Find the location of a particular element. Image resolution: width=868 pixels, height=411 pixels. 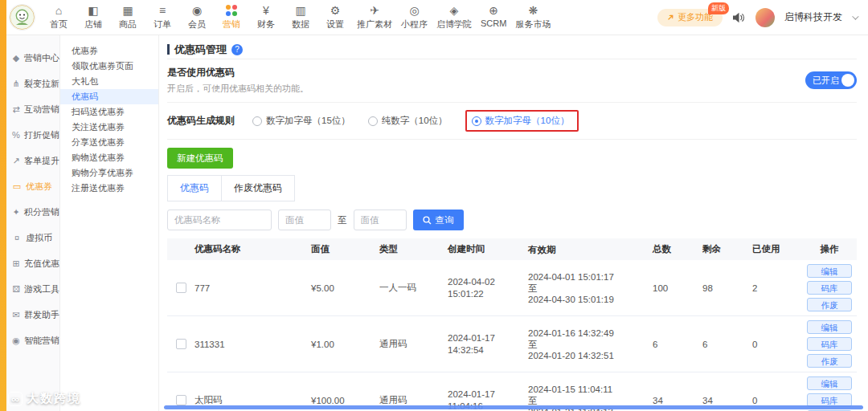

nav-orders: ≡订单 is located at coordinates (162, 18).